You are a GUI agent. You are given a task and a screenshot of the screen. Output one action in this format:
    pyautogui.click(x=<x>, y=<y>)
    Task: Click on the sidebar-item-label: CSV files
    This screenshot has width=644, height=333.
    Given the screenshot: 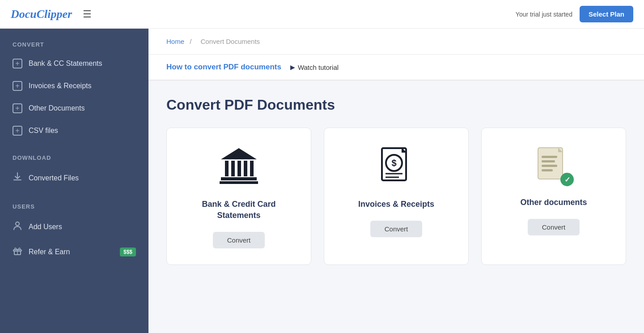 What is the action you would take?
    pyautogui.click(x=43, y=131)
    